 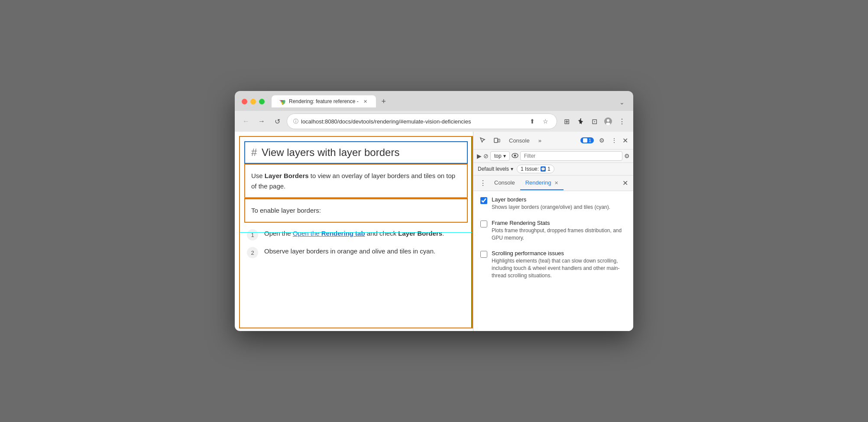 I want to click on rendering-item-layer-borders: Layer borders Shows layer borders (orang…, so click(x=554, y=204).